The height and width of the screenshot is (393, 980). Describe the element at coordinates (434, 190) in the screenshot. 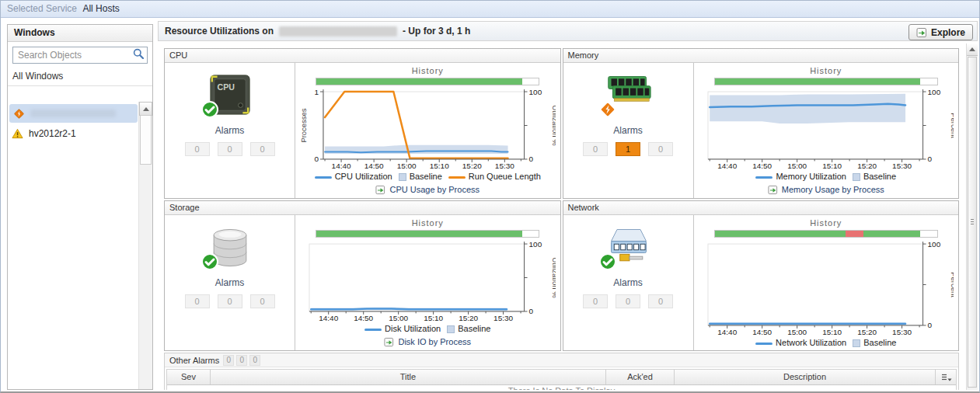

I see `link-label: CPU Usage by Process` at that location.